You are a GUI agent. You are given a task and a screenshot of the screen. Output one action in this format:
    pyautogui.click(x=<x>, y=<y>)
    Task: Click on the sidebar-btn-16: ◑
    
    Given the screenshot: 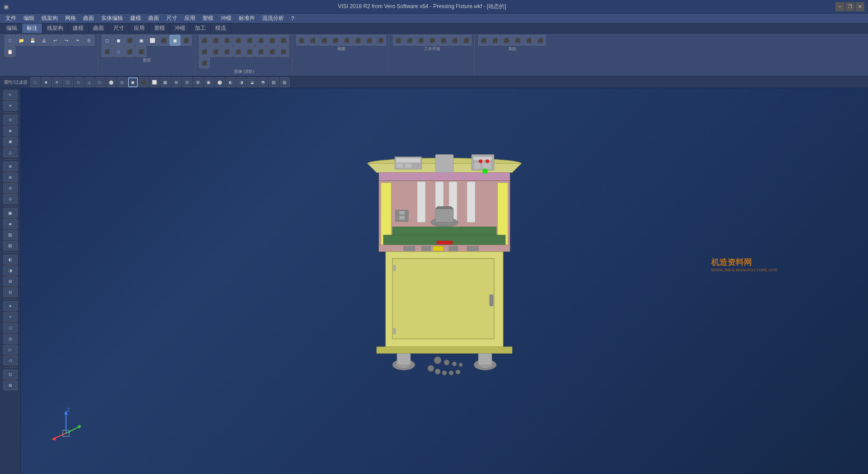 What is the action you would take?
    pyautogui.click(x=10, y=270)
    